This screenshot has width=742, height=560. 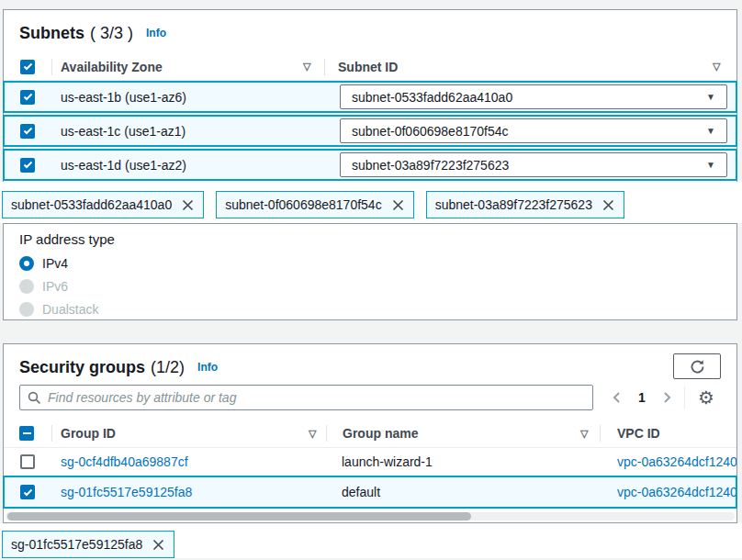 I want to click on radio-label: IPv6, so click(x=55, y=286).